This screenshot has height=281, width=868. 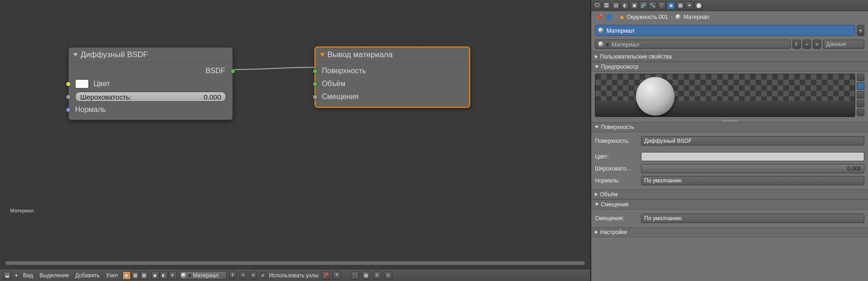 What do you see at coordinates (729, 232) in the screenshot?
I see `panel-settings: Настройки` at bounding box center [729, 232].